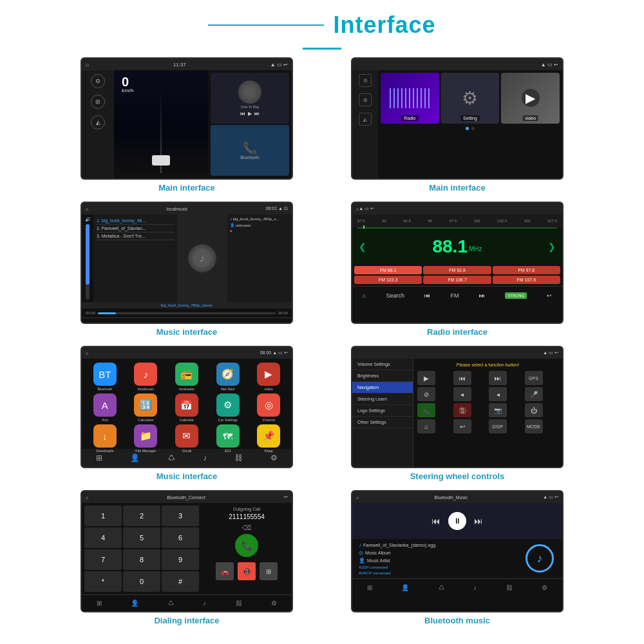 Image resolution: width=644 pixels, height=644 pixels. I want to click on preset-5: FM 106.7, so click(457, 279).